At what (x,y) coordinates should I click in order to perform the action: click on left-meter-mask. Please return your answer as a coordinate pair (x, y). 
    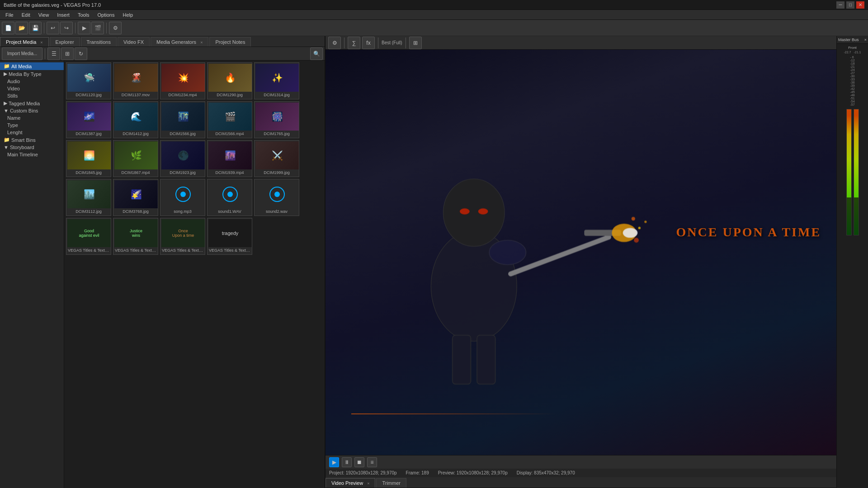
    Looking at the image, I should click on (849, 216).